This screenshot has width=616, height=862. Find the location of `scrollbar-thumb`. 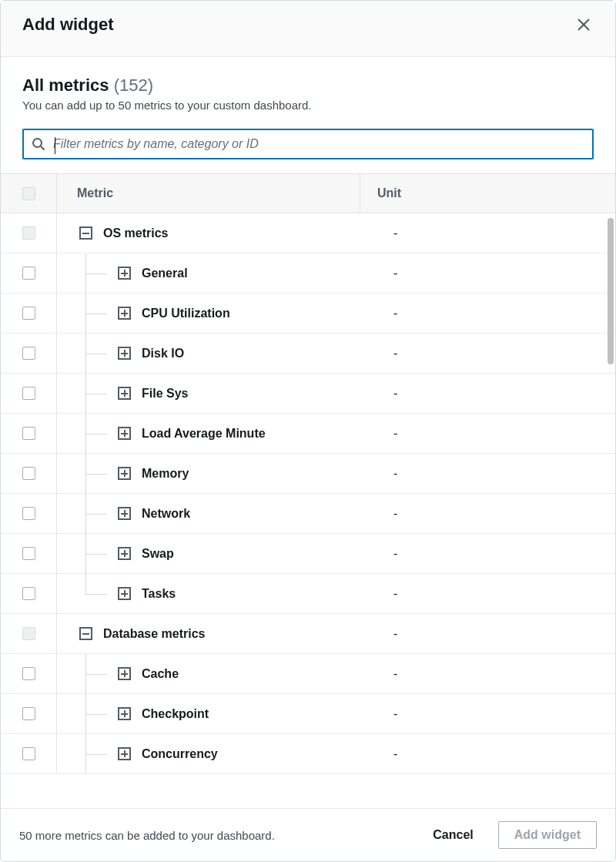

scrollbar-thumb is located at coordinates (611, 291).